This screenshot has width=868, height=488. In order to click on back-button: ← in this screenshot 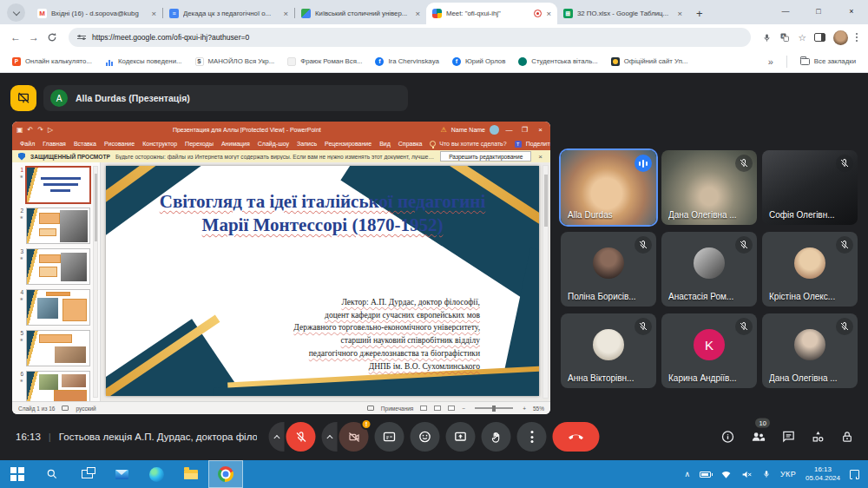, I will do `click(16, 37)`.